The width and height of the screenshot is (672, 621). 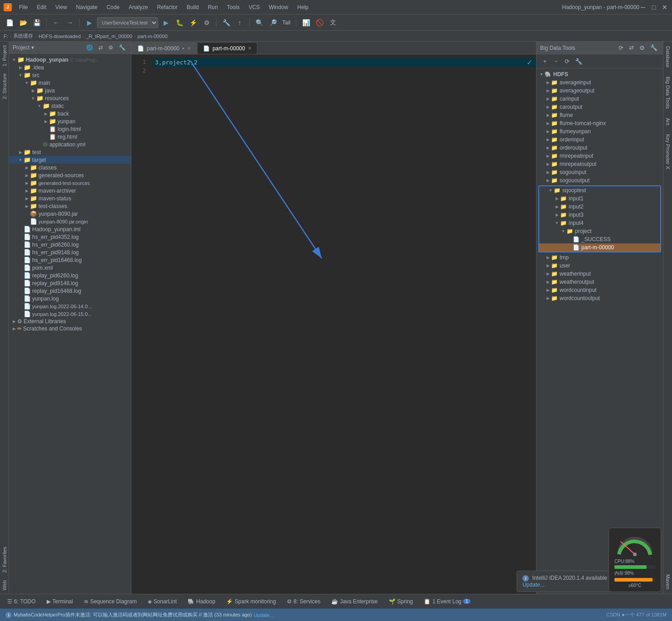 I want to click on tree-pom: ▶ 📄 pom.xml, so click(x=70, y=267).